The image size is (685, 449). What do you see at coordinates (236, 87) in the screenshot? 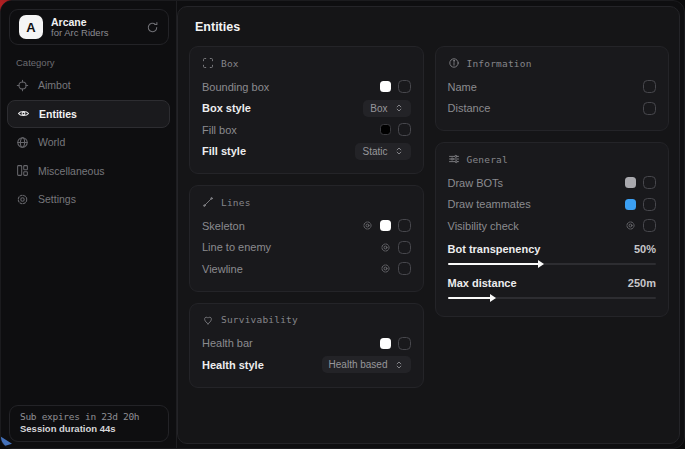
I see `row-label: Bounding box` at bounding box center [236, 87].